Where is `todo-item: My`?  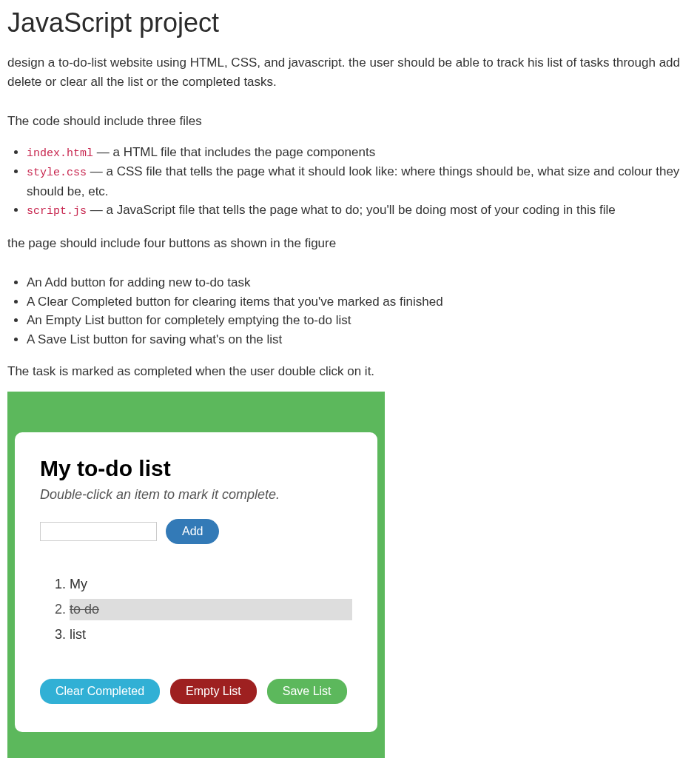 todo-item: My is located at coordinates (211, 585).